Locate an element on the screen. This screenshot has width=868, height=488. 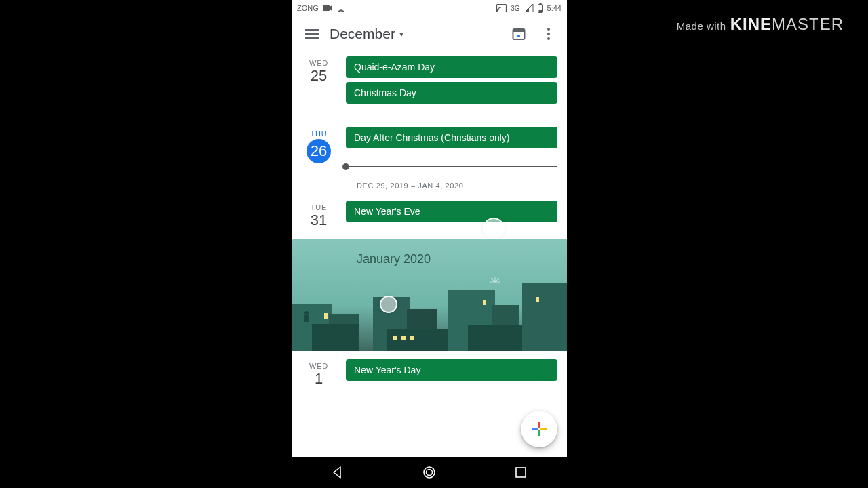
signal-icon is located at coordinates (529, 8).